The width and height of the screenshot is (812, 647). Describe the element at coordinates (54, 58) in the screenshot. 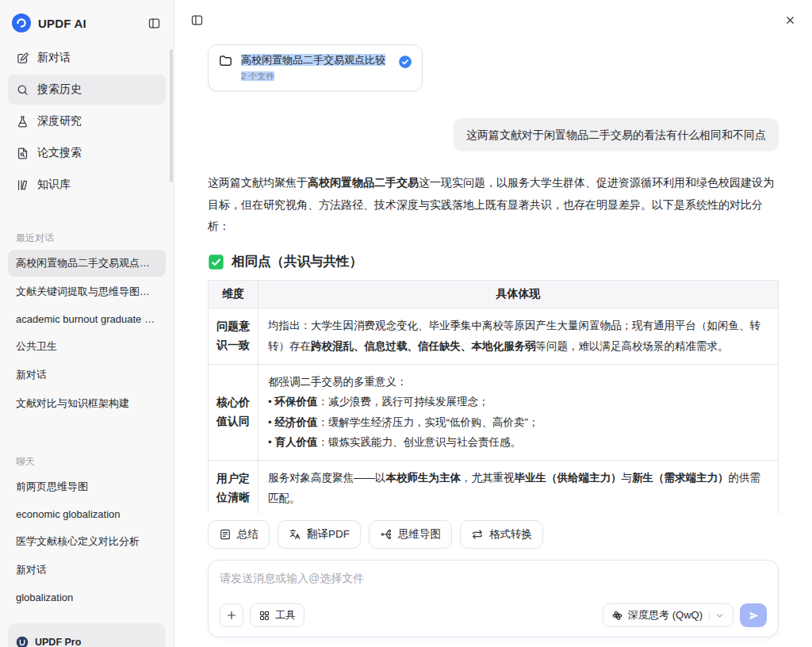

I see `nav-item-label: 新对话` at that location.